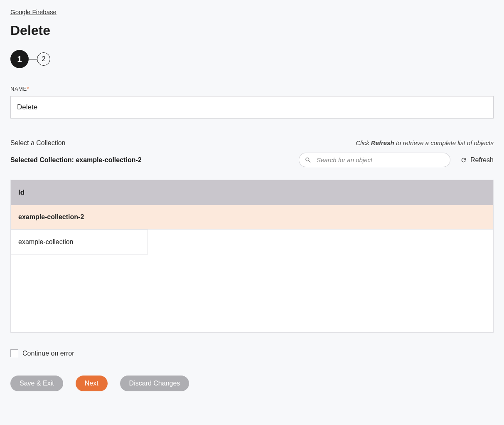  I want to click on name-input, so click(252, 107).